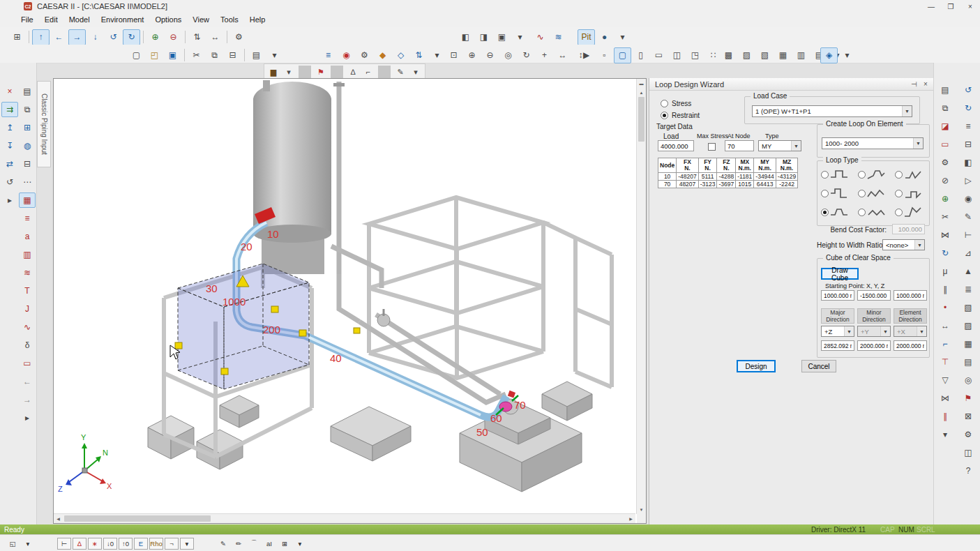 Image resolution: width=980 pixels, height=551 pixels. I want to click on layout-dropdown-icon: ▾, so click(520, 38).